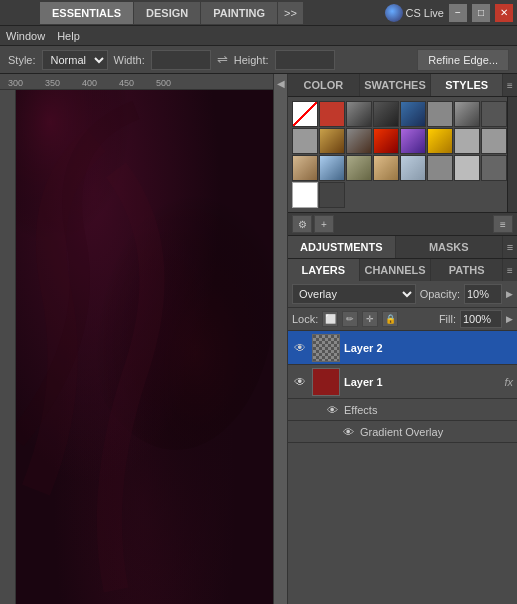 The image size is (517, 604). What do you see at coordinates (402, 432) in the screenshot?
I see `gradient-overlay-label: Gradient Overlay` at bounding box center [402, 432].